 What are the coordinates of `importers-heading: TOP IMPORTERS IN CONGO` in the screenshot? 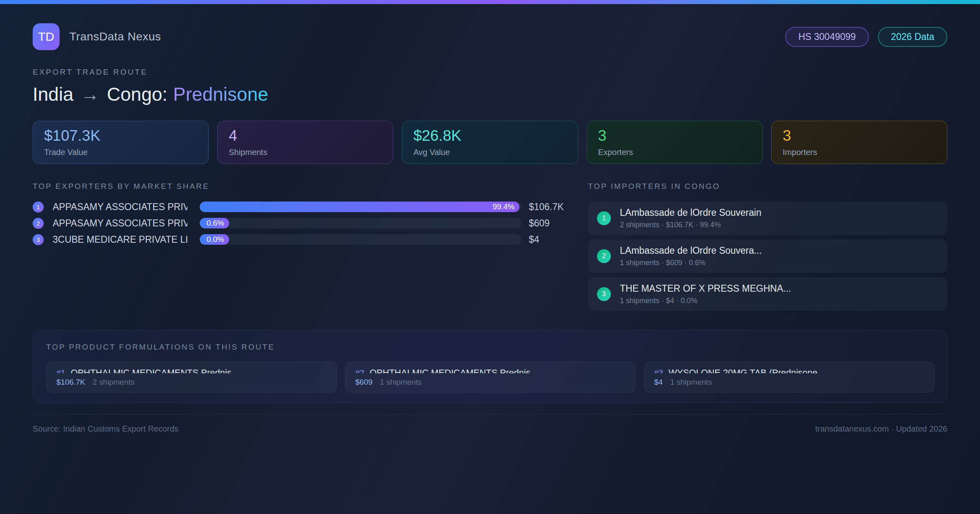 It's located at (768, 186).